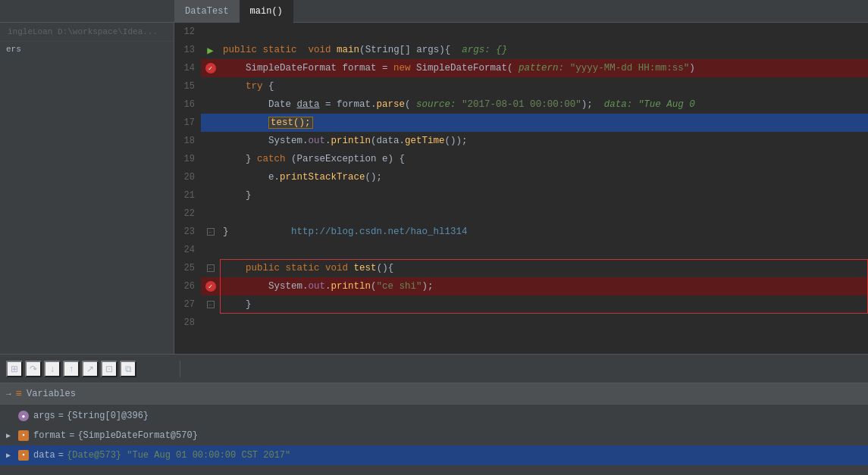 This screenshot has width=868, height=475. What do you see at coordinates (207, 11) in the screenshot?
I see `tab-datatest-label: DataTest` at bounding box center [207, 11].